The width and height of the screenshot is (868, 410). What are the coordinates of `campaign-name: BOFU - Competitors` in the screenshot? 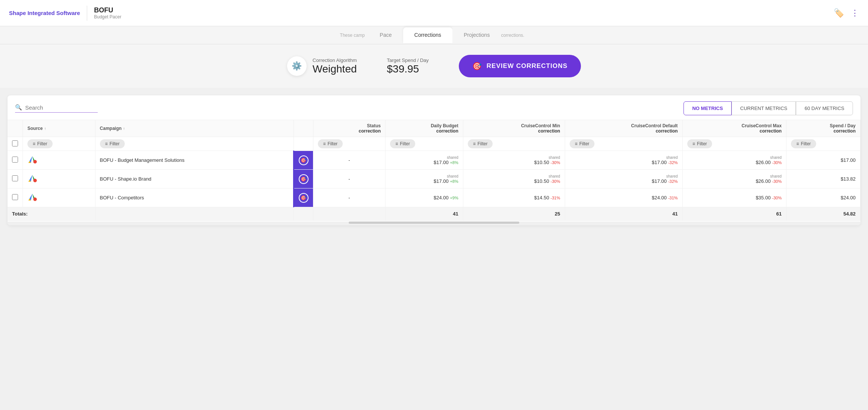 It's located at (122, 197).